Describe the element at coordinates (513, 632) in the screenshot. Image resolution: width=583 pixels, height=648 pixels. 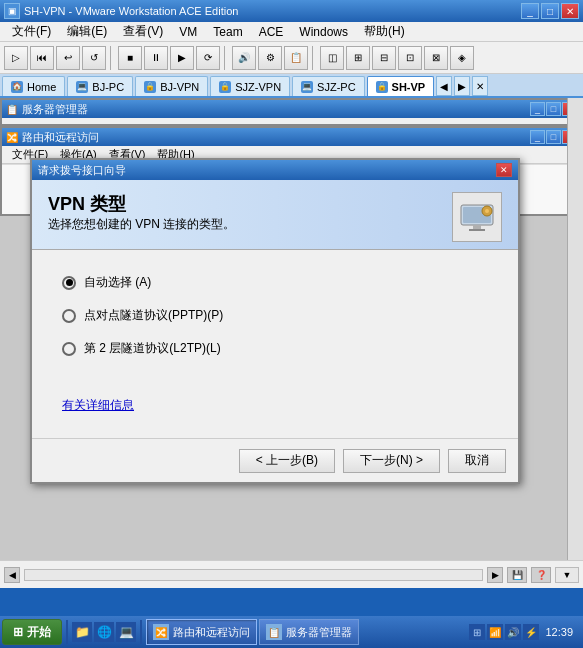
I see `tray-icon-3: 🔊` at that location.